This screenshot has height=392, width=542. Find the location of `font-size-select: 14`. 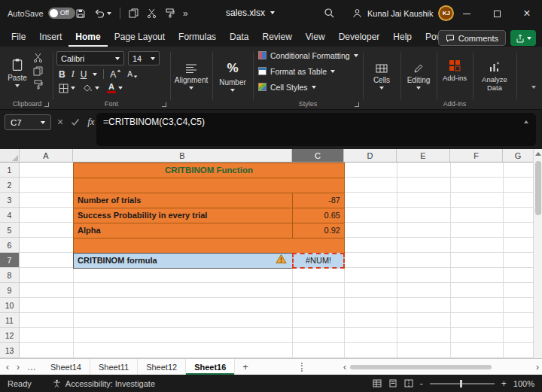

font-size-select: 14 is located at coordinates (144, 59).